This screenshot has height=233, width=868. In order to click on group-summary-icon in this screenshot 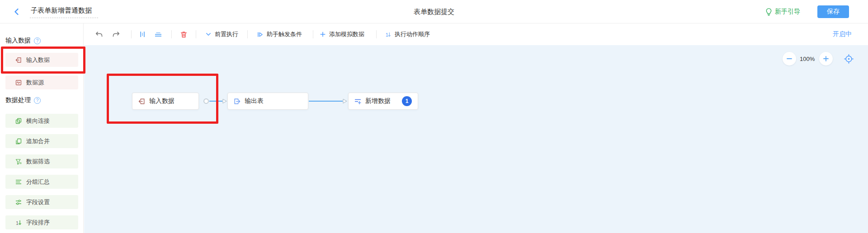, I will do `click(19, 182)`.